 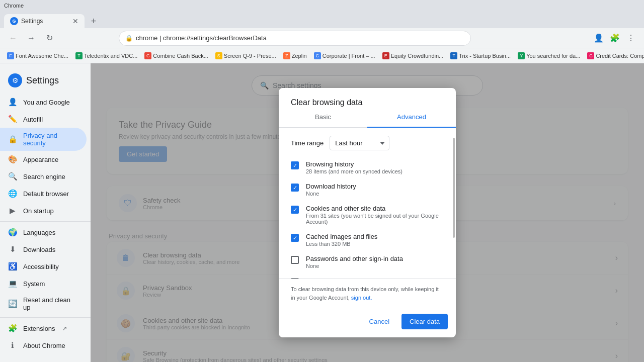 I want to click on downloads-icon: ⬇, so click(x=13, y=249).